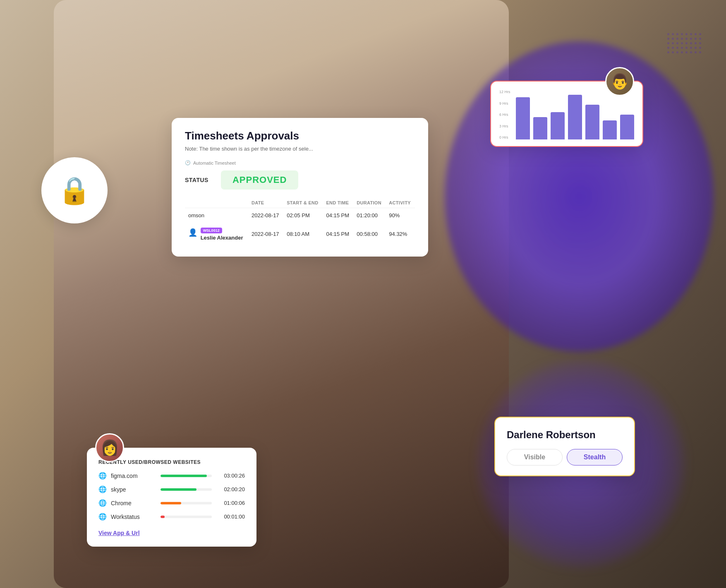 This screenshot has width=726, height=588. I want to click on y-label-12: 12 Hrs, so click(505, 92).